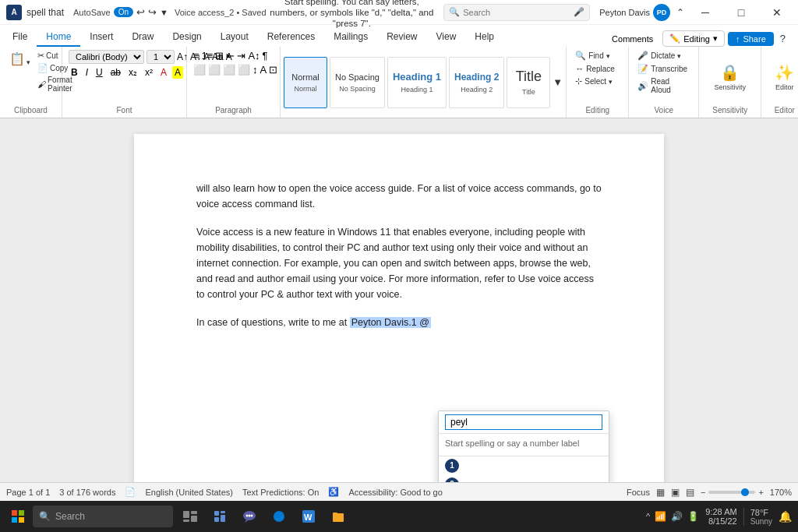  What do you see at coordinates (220, 56) in the screenshot?
I see `multilevel-list-button: ⊞` at bounding box center [220, 56].